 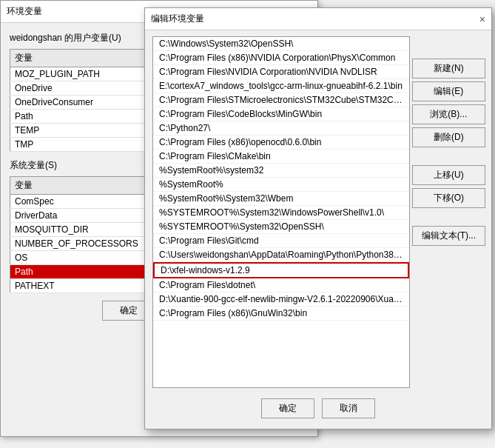 What do you see at coordinates (281, 101) in the screenshot?
I see `list-item: C:\Program Files\STMicroelectronics\STM3…` at bounding box center [281, 101].